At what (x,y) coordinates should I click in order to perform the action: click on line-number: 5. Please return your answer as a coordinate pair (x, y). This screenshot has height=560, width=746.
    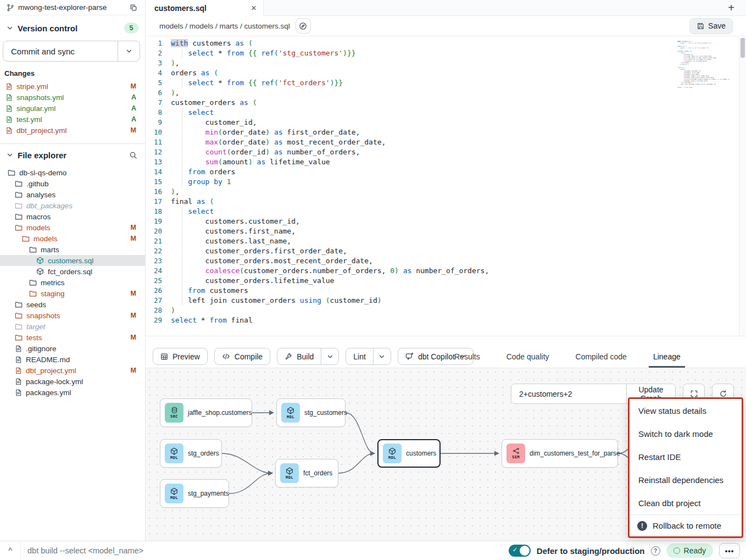
    Looking at the image, I should click on (158, 83).